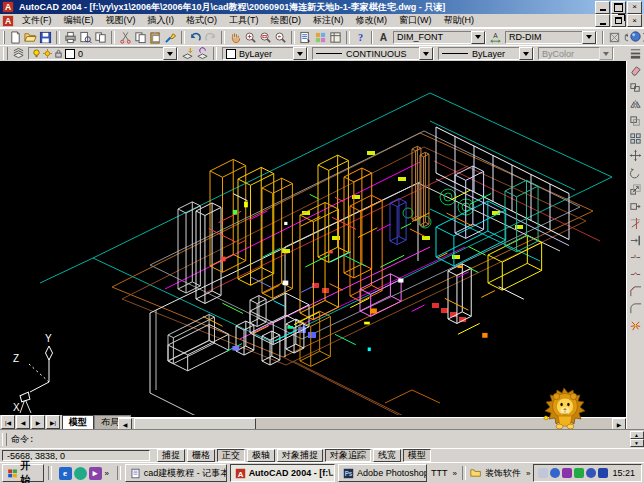 Image resolution: width=644 pixels, height=483 pixels. Describe the element at coordinates (636, 274) in the screenshot. I see `break-button` at that location.